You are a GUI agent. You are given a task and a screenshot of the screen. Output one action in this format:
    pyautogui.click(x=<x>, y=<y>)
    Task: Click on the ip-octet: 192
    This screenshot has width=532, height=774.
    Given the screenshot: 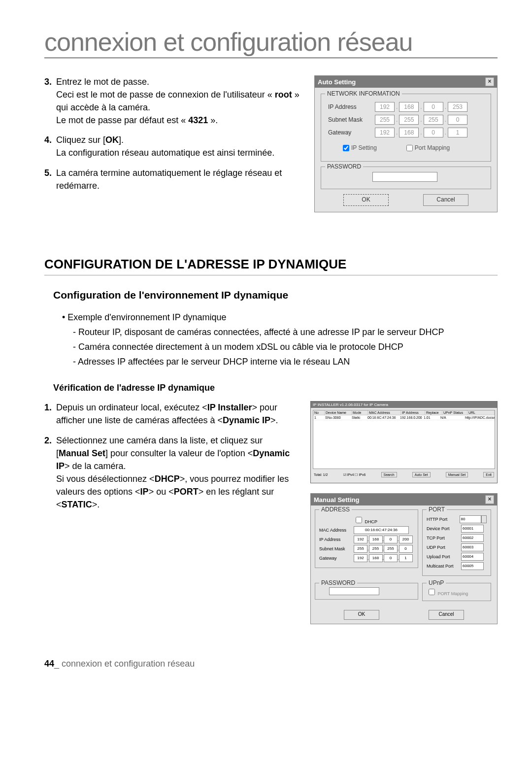 What is the action you would take?
    pyautogui.click(x=385, y=107)
    